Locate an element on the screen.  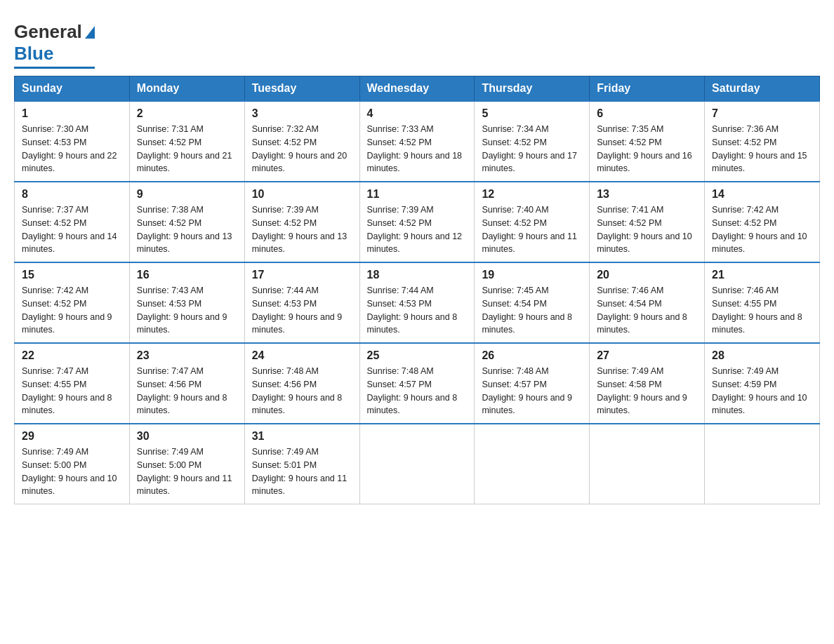
calendar-day-cell: 30Sunrise: 7:49 AMSunset: 5:00 PMDayligh… is located at coordinates (187, 464).